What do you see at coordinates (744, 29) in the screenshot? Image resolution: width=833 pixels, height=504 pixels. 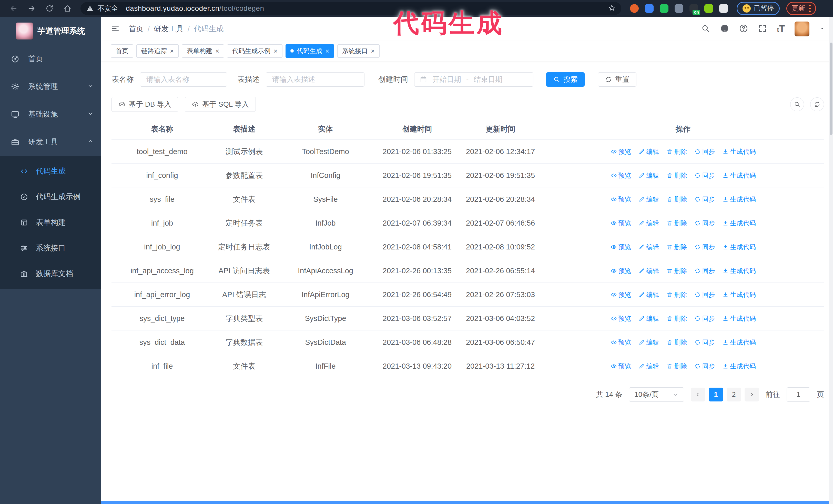 I see `help-icon` at bounding box center [744, 29].